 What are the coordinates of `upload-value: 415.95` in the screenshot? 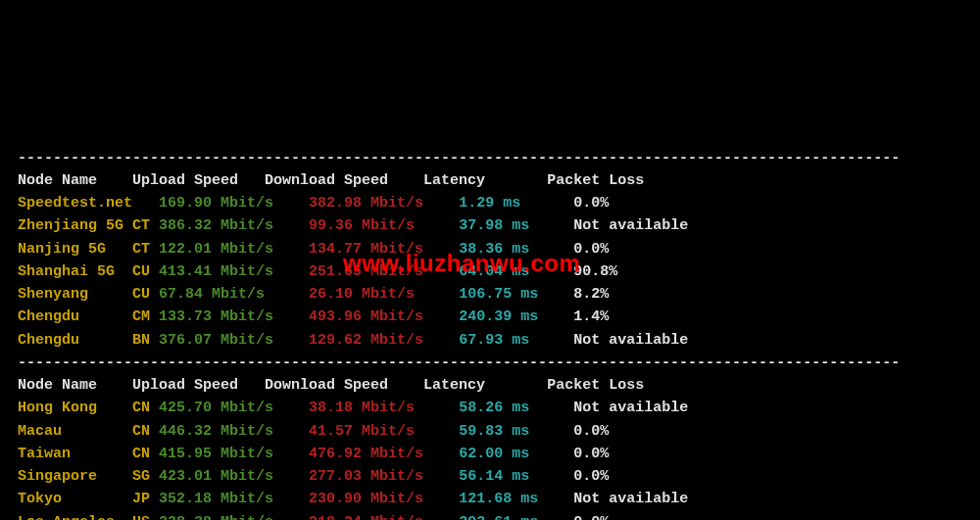 It's located at (185, 454).